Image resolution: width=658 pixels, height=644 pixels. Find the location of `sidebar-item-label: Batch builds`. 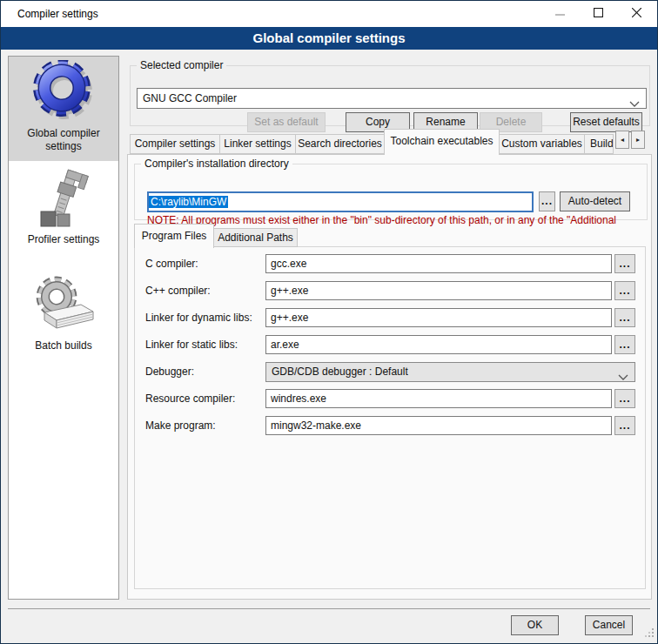

sidebar-item-label: Batch builds is located at coordinates (64, 345).